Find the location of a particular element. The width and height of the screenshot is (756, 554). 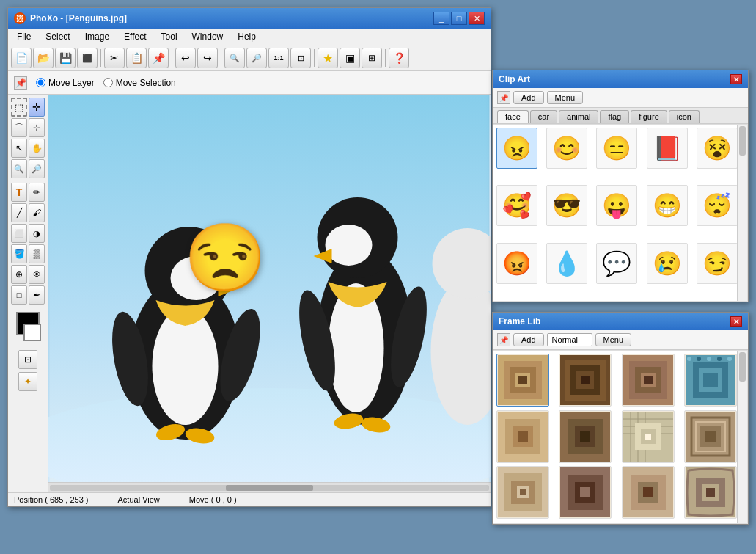

tool-clipart: ★ is located at coordinates (328, 58).